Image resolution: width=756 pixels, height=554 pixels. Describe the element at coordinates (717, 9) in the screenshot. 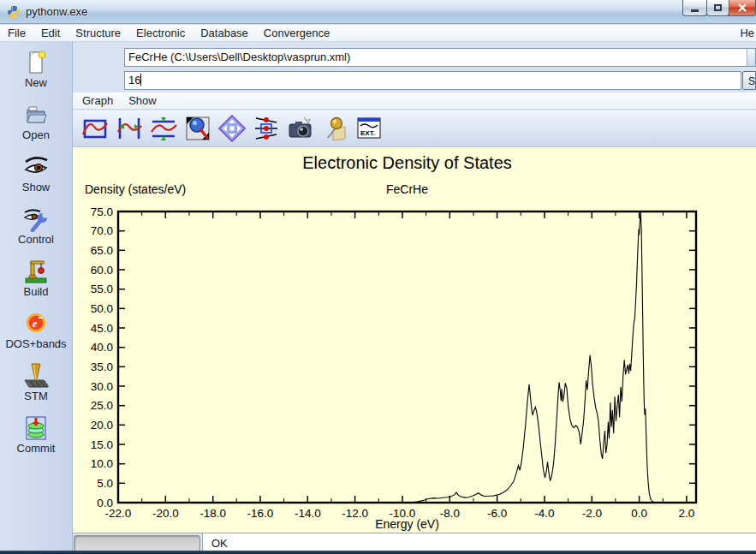

I see `maximize-button` at that location.